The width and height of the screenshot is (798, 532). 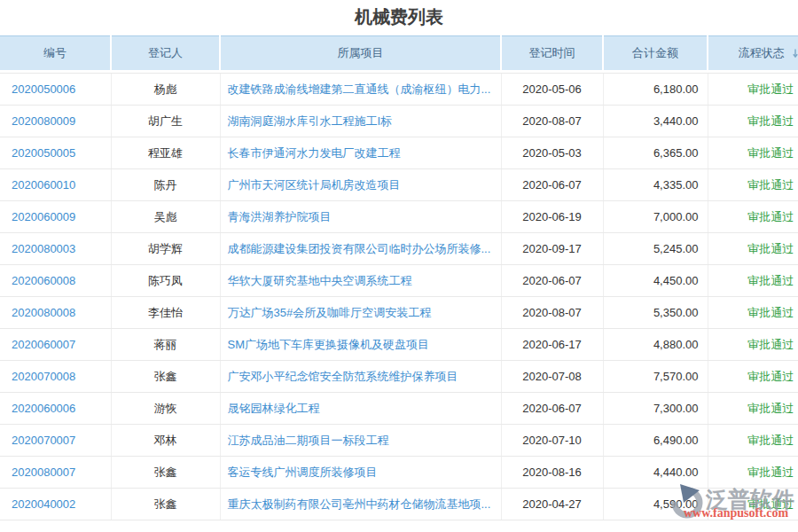 What do you see at coordinates (165, 441) in the screenshot?
I see `row-registrant: 邓林` at bounding box center [165, 441].